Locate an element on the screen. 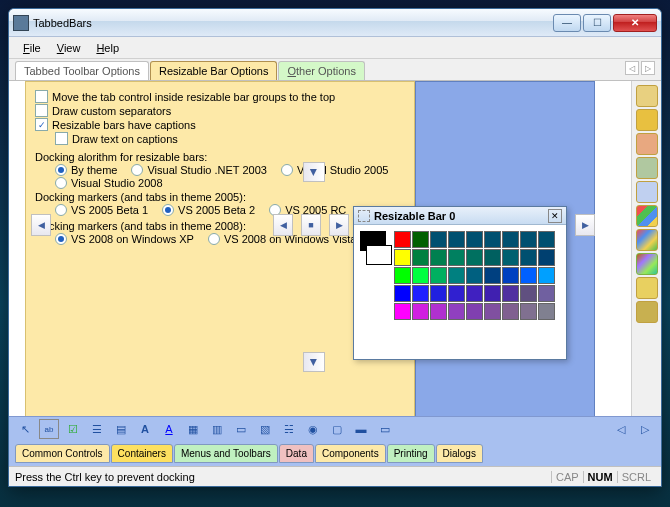 The width and height of the screenshot is (670, 507). menu-view: View is located at coordinates (69, 48).